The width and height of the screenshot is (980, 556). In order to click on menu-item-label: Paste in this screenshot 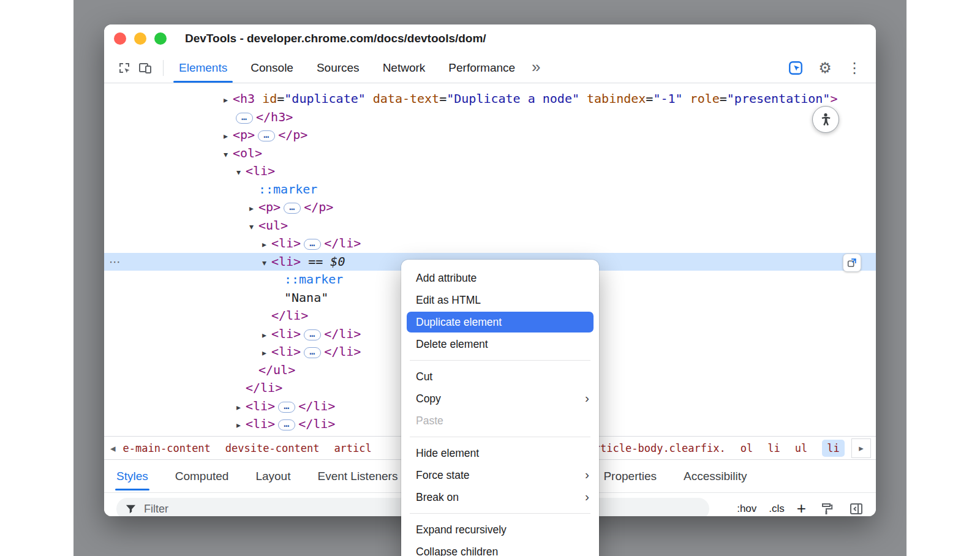, I will do `click(430, 421)`.